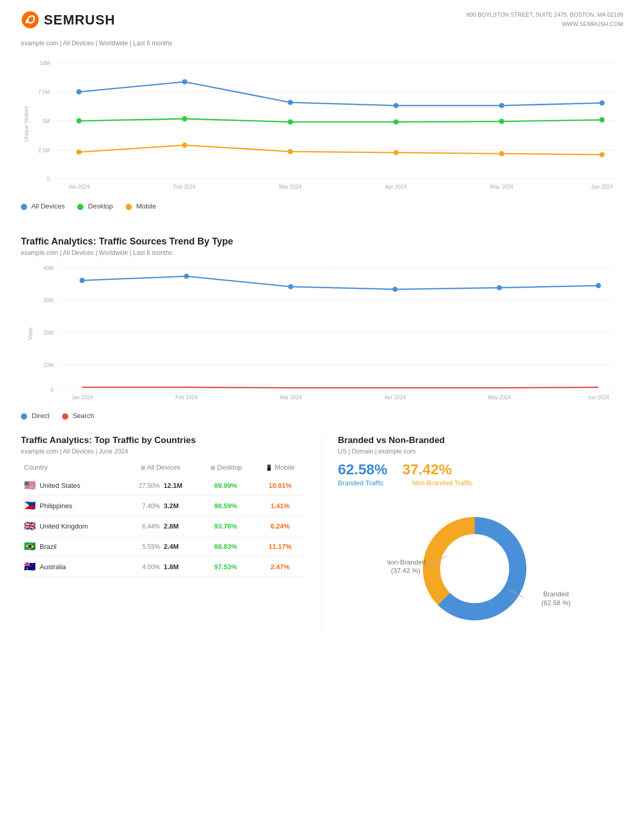 This screenshot has height=834, width=644. Describe the element at coordinates (164, 451) in the screenshot. I see `countries-filter: example.com | All Devices | June 2024` at that location.